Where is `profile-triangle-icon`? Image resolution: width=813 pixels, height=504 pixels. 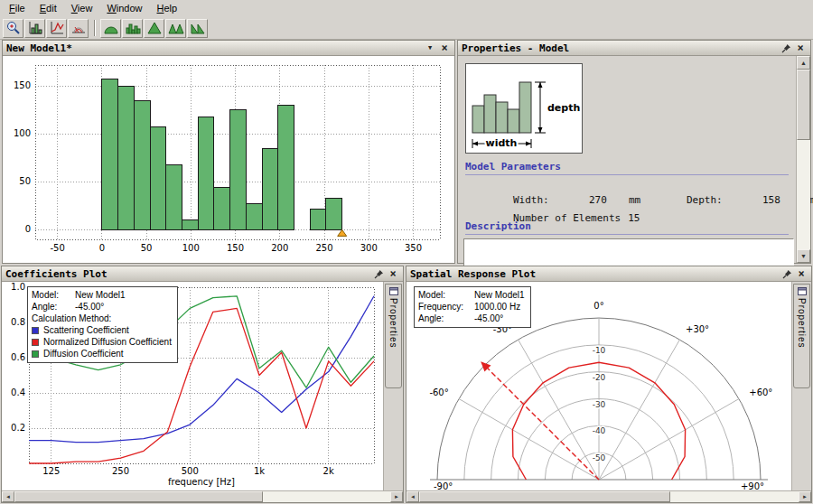
profile-triangle-icon is located at coordinates (154, 28).